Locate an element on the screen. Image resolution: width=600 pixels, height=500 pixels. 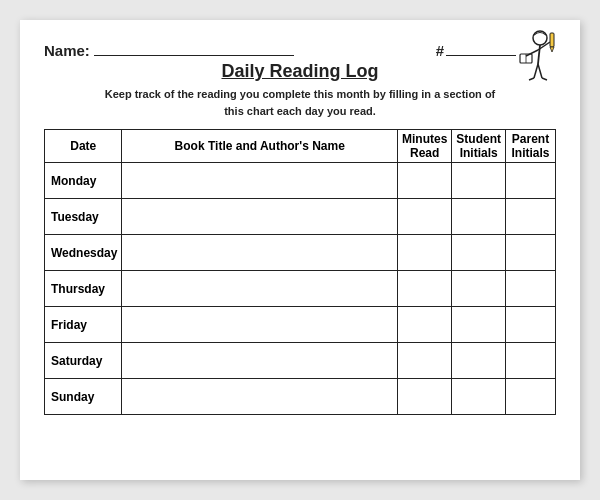
figure-icon is located at coordinates (538, 58).